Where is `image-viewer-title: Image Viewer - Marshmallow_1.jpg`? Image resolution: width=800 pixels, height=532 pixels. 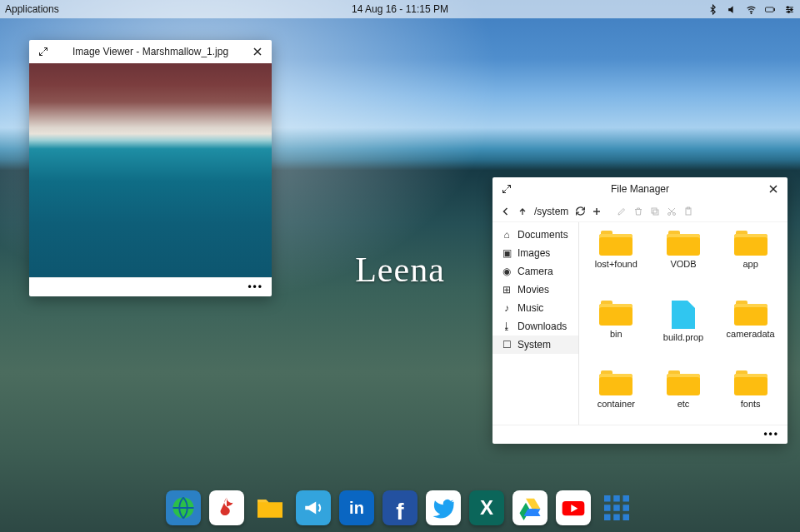 image-viewer-title: Image Viewer - Marshmallow_1.jpg is located at coordinates (150, 52).